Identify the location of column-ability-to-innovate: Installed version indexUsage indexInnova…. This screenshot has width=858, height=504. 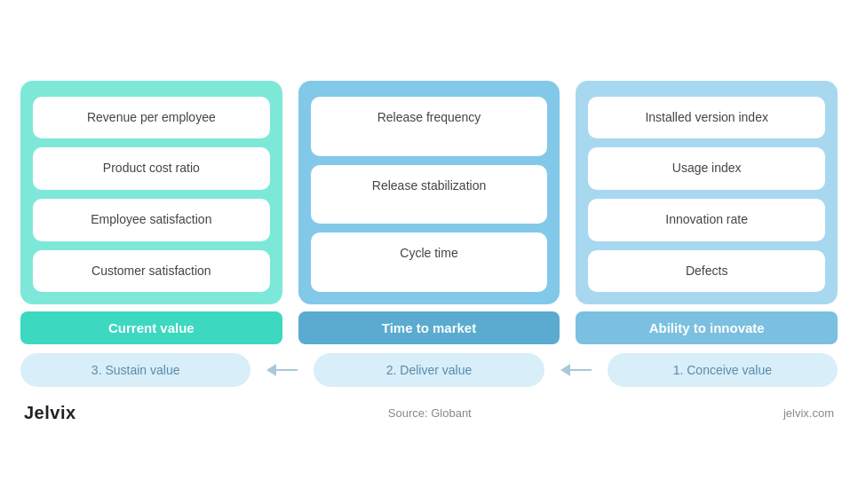
(707, 193).